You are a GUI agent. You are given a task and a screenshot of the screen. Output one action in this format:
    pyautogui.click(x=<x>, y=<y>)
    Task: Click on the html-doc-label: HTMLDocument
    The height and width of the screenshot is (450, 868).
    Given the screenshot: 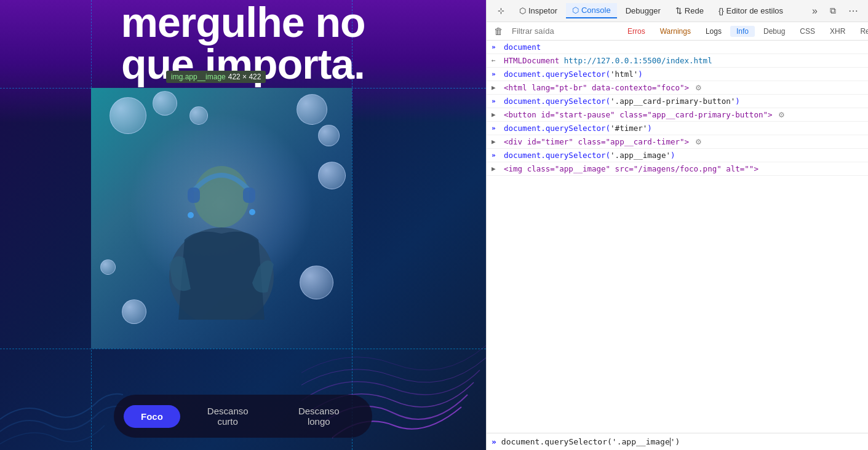 What is the action you would take?
    pyautogui.click(x=534, y=60)
    